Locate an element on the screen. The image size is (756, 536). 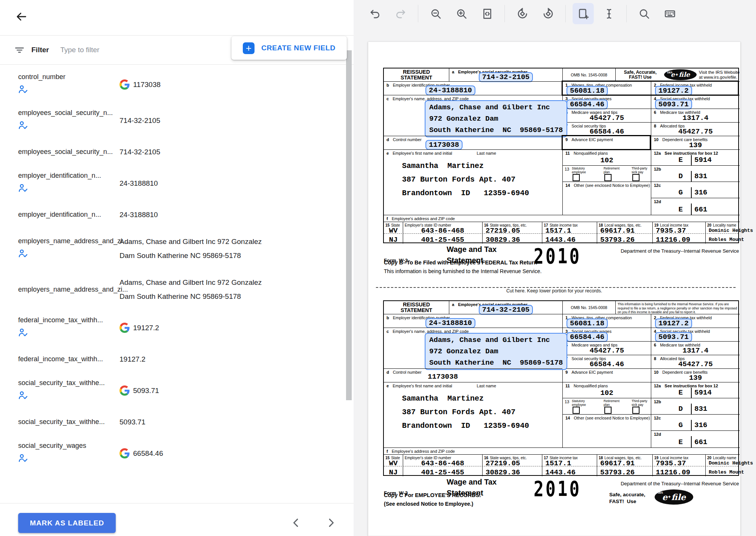
field-row: social_security_wages66584.46 is located at coordinates (172, 453).